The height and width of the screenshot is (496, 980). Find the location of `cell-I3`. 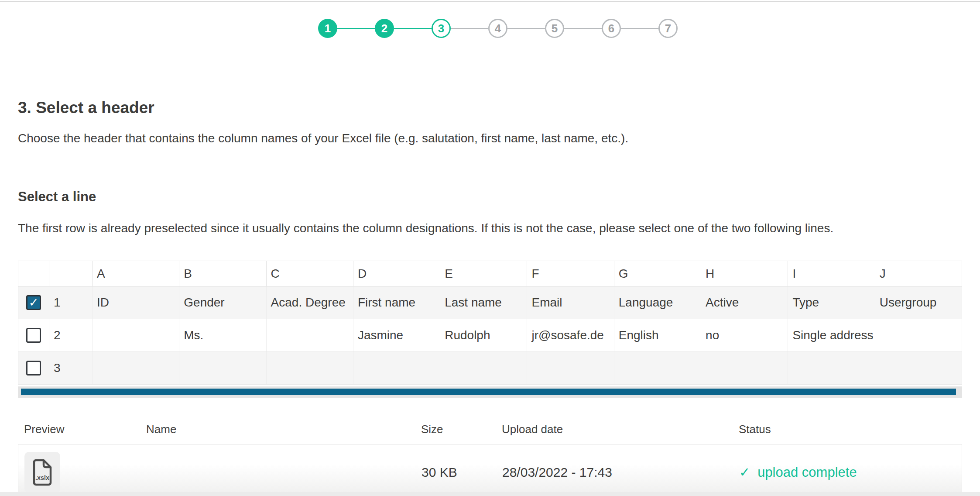

cell-I3 is located at coordinates (832, 369).